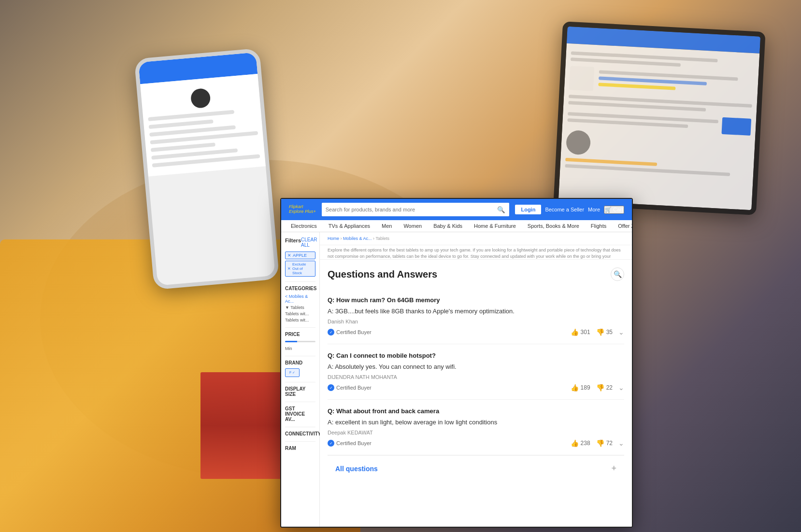 Image resolution: width=801 pixels, height=532 pixels. I want to click on qa-votes-1: 👍 301 👎 35 ⌄, so click(597, 332).